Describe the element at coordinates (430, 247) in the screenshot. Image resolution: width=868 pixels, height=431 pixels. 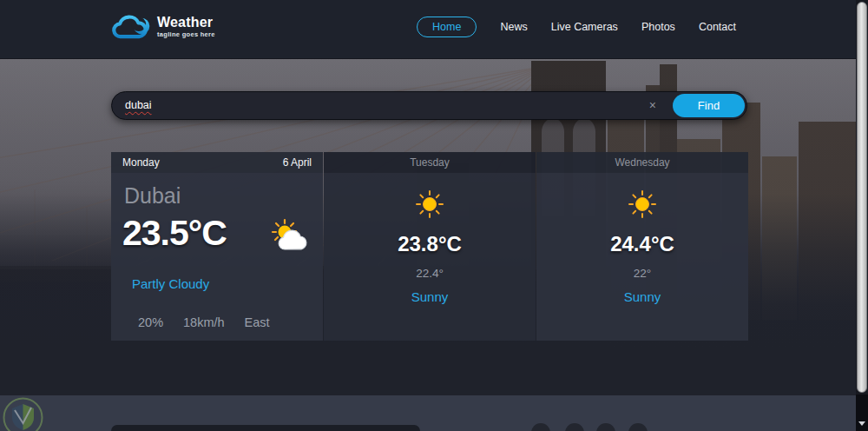
I see `forecast-card-tuesday: Tuesday 23.8°C 22.4° Sunny` at that location.